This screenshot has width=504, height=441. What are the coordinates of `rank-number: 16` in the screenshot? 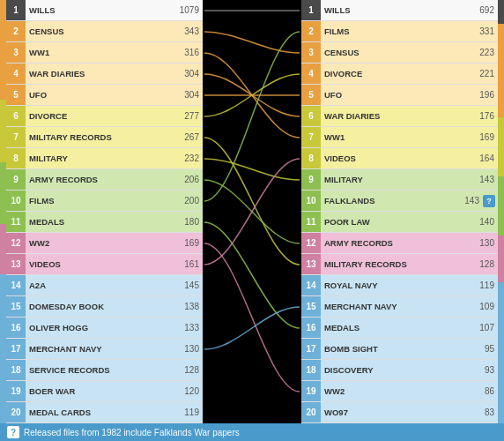 It's located at (16, 328).